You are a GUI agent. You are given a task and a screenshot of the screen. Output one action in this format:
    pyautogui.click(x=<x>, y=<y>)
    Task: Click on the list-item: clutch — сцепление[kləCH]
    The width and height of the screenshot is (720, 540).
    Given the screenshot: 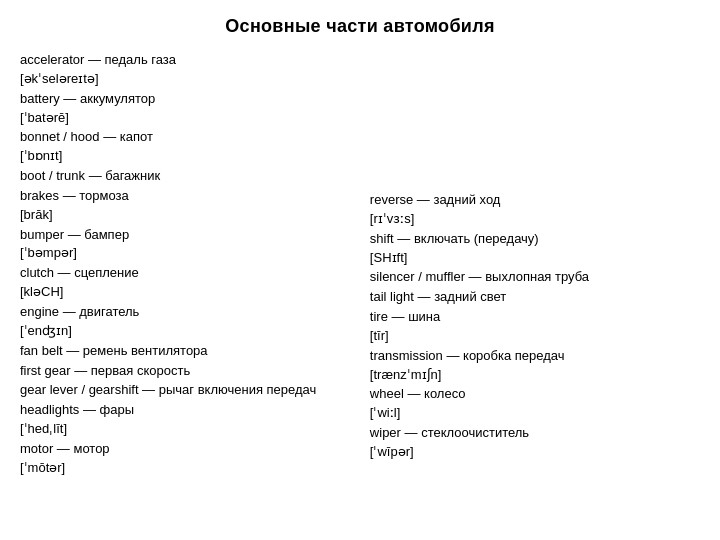 What is the action you would take?
    pyautogui.click(x=190, y=283)
    